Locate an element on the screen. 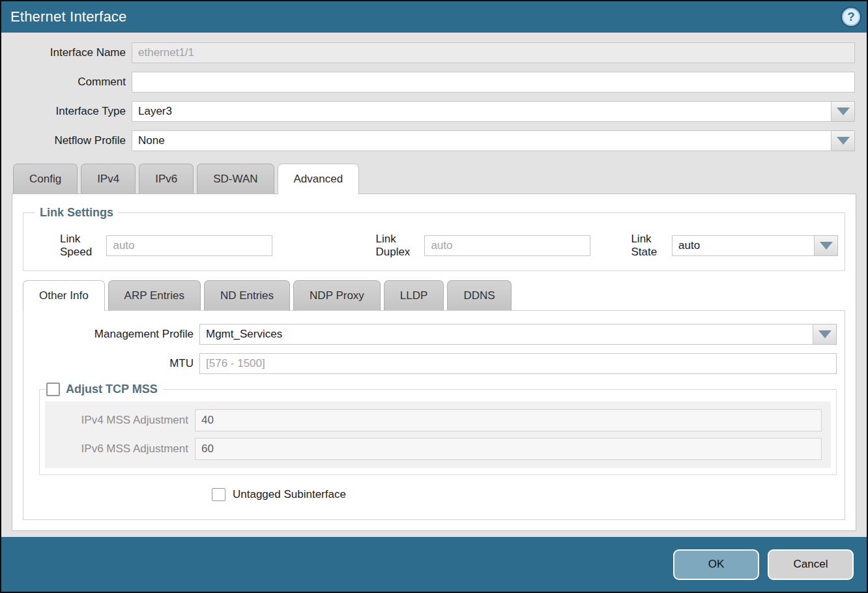  link-state-label: Link State is located at coordinates (652, 246).